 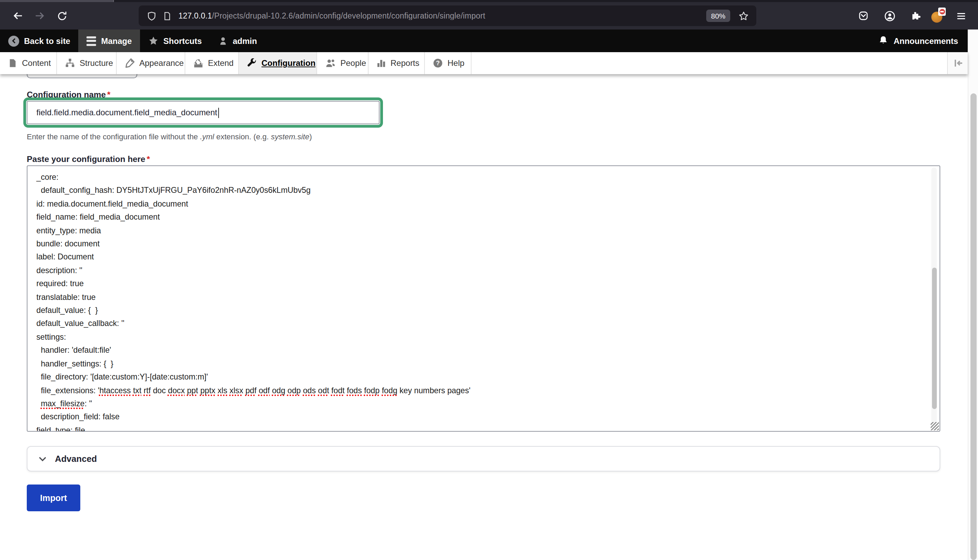 I want to click on advanced-details: Advanced, so click(x=484, y=459).